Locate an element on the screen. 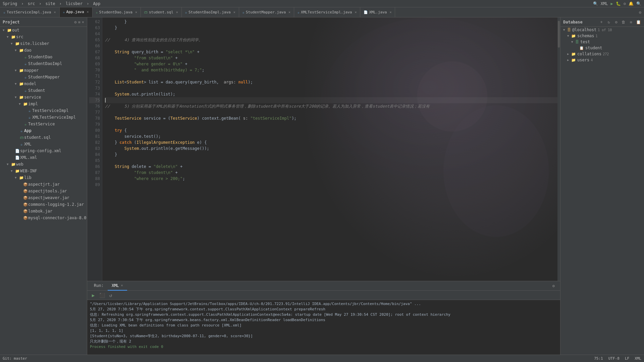 The height and width of the screenshot is (362, 644). tree-item-impl: ▼ 📁 impl is located at coordinates (44, 104).